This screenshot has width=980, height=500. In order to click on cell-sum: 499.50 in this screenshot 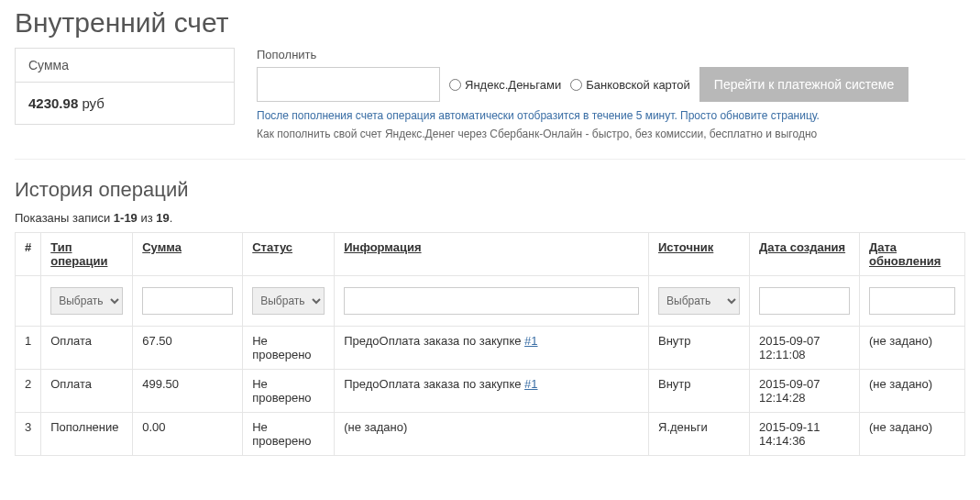, I will do `click(188, 391)`.